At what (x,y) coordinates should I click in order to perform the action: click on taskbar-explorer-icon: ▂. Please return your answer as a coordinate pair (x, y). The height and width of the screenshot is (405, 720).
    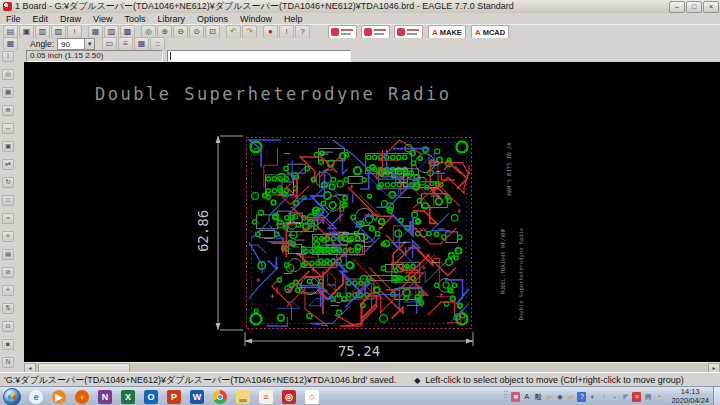
    Looking at the image, I should click on (243, 397).